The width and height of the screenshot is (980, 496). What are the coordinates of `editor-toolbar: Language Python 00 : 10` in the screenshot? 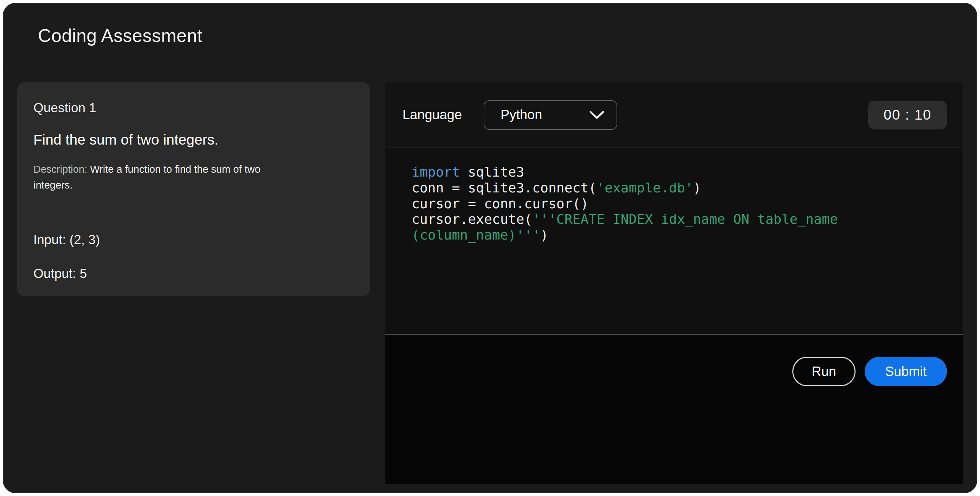 It's located at (674, 115).